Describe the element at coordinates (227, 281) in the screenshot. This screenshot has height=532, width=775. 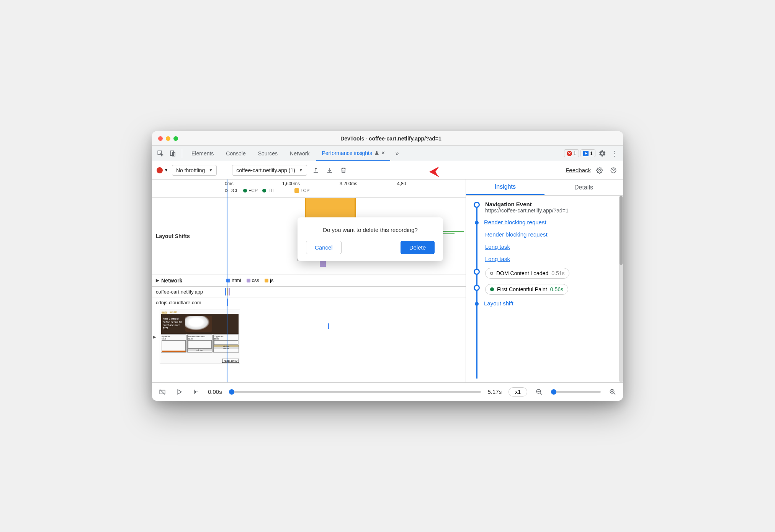
I see `playhead-line` at that location.